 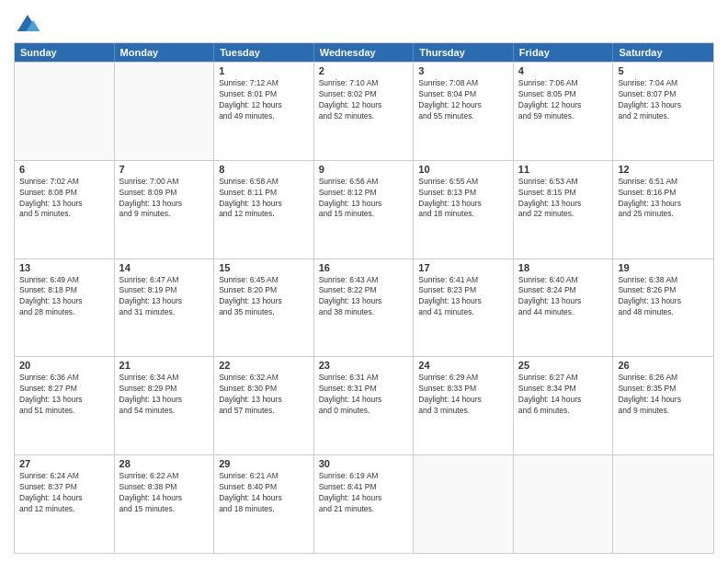 I want to click on table-row: 10Sunrise: 6:55 AM Sunset: 8:13 PM Dayli…, so click(x=463, y=210).